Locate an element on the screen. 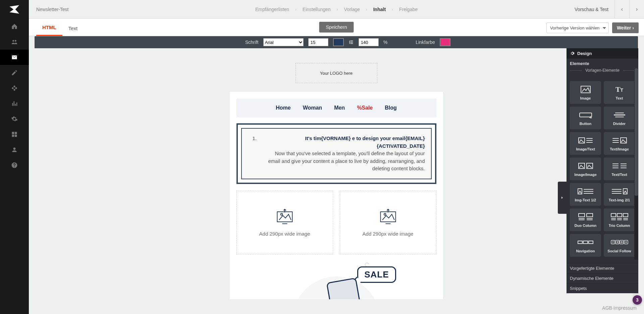 This screenshot has width=644, height=314. line-height-icon is located at coordinates (351, 42).